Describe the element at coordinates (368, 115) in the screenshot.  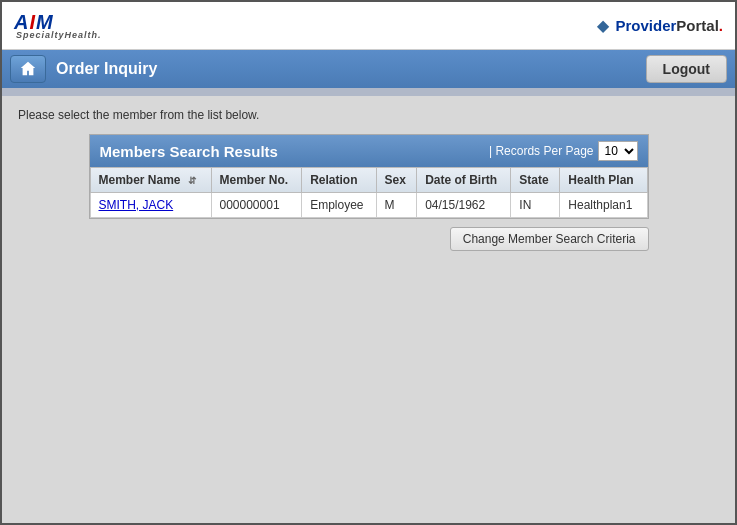
I see `instruction-text: Please select the member from the list b…` at that location.